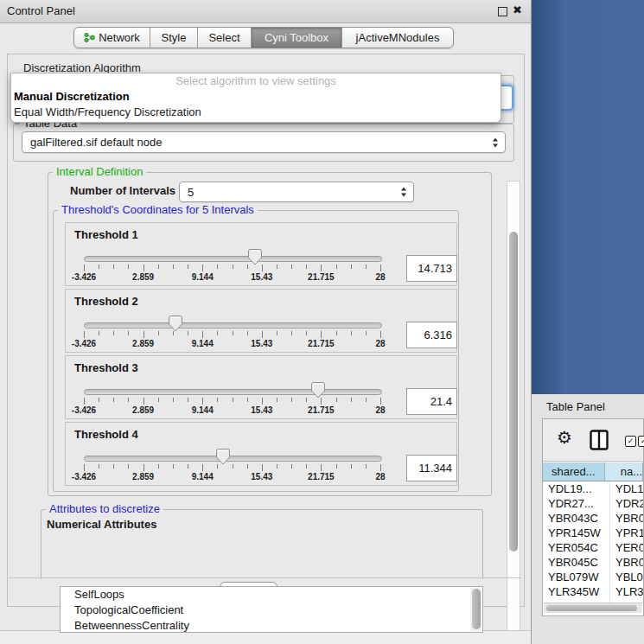  What do you see at coordinates (577, 591) in the screenshot?
I see `table-cell: YLR345W` at bounding box center [577, 591].